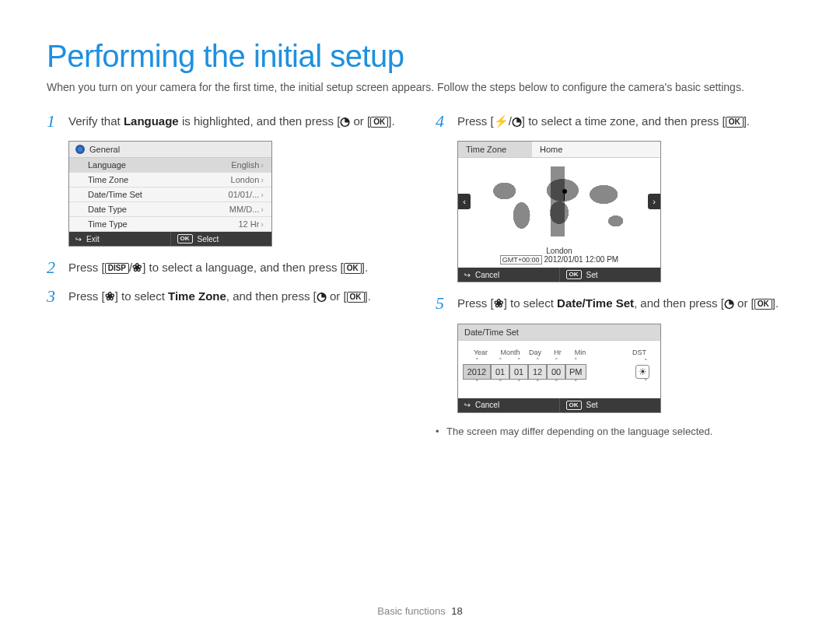 This screenshot has height=634, width=840. I want to click on row-datetype: Date Type MM/D...›, so click(170, 210).